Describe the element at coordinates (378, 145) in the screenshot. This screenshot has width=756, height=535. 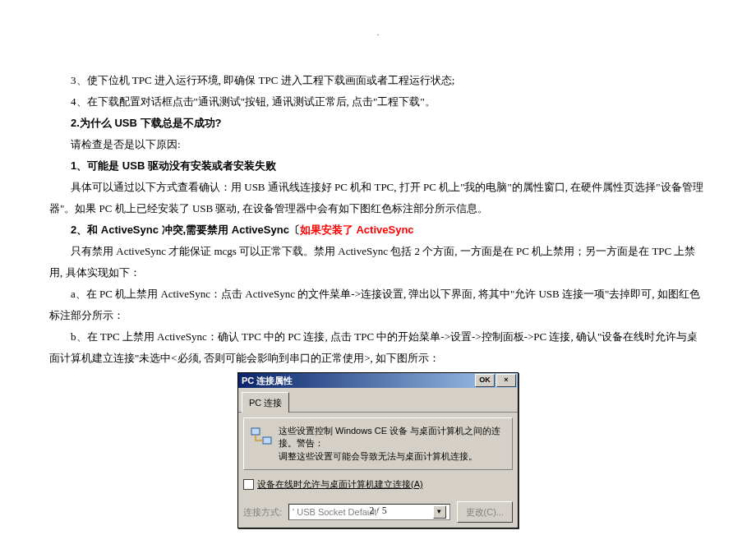
I see `check-intro: 请检查是否是以下原因:` at that location.